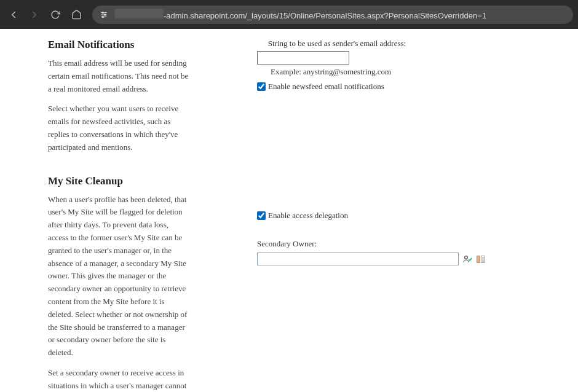 Image resolution: width=578 pixels, height=392 pixels. I want to click on check-names-icon, so click(467, 259).